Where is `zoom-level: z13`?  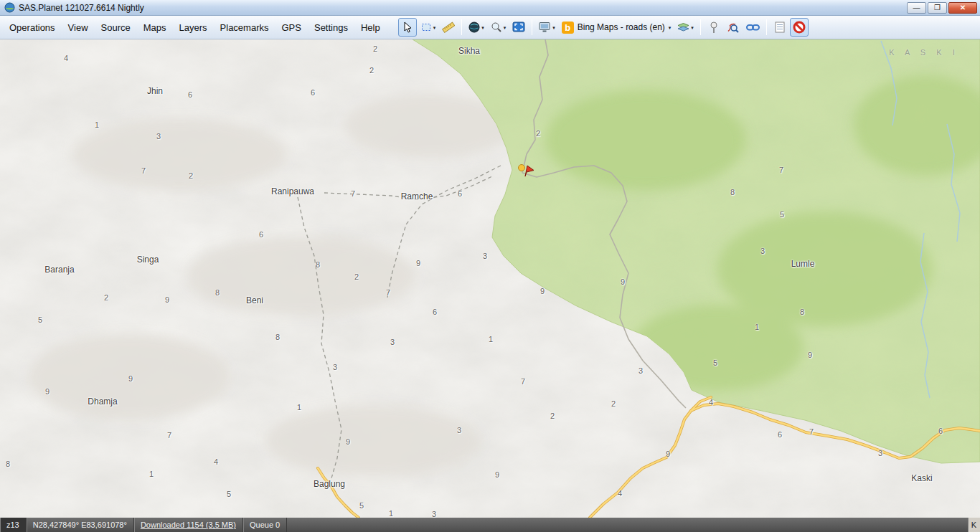
zoom-level: z13 is located at coordinates (13, 525).